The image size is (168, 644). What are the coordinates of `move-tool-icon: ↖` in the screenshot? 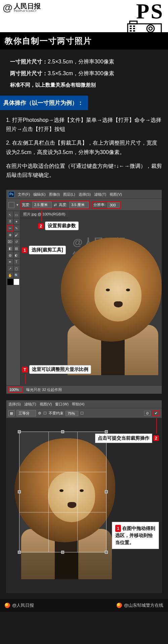 It's located at (10, 215).